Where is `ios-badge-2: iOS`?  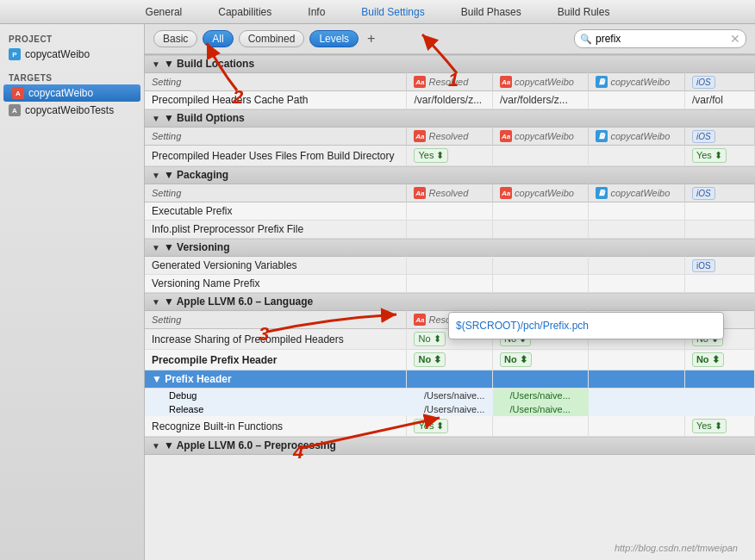
ios-badge-2: iOS is located at coordinates (703, 136).